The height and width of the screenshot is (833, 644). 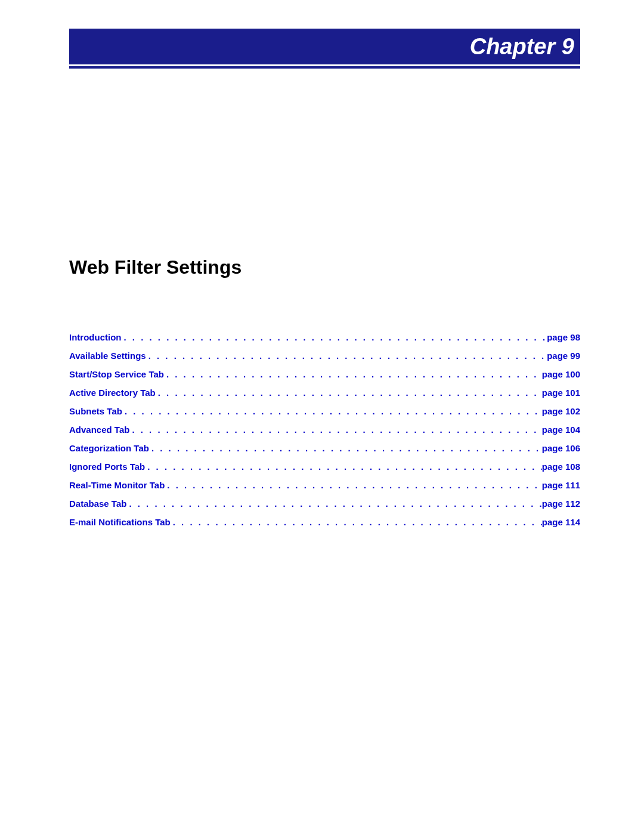 What do you see at coordinates (95, 337) in the screenshot?
I see `toc-entry-label: Introduction` at bounding box center [95, 337].